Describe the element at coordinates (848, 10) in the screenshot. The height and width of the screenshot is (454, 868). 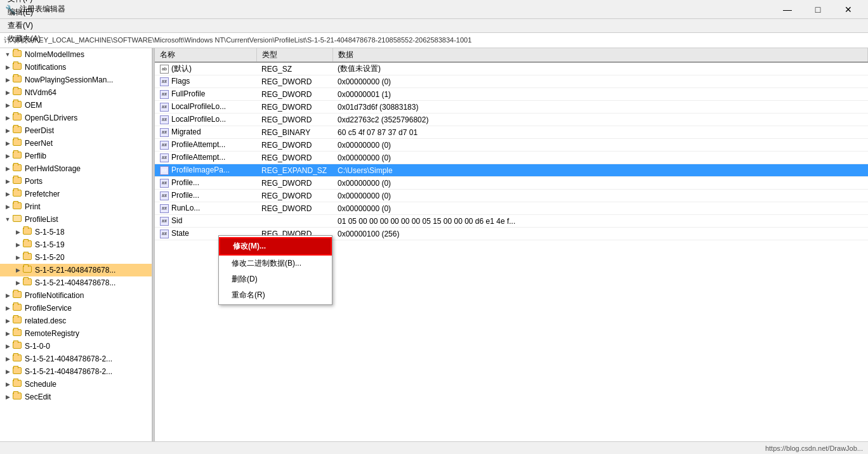
I see `close-button: ✕` at that location.